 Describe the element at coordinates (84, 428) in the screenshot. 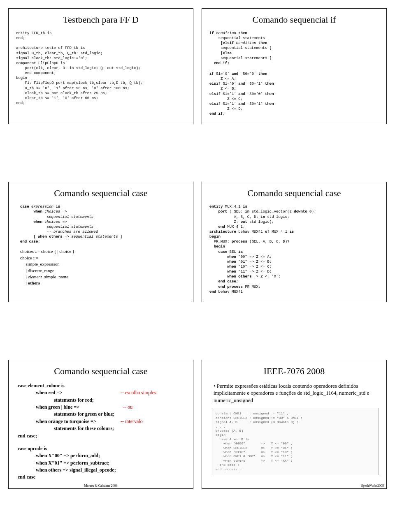

I see `line: statements for these colours;` at that location.